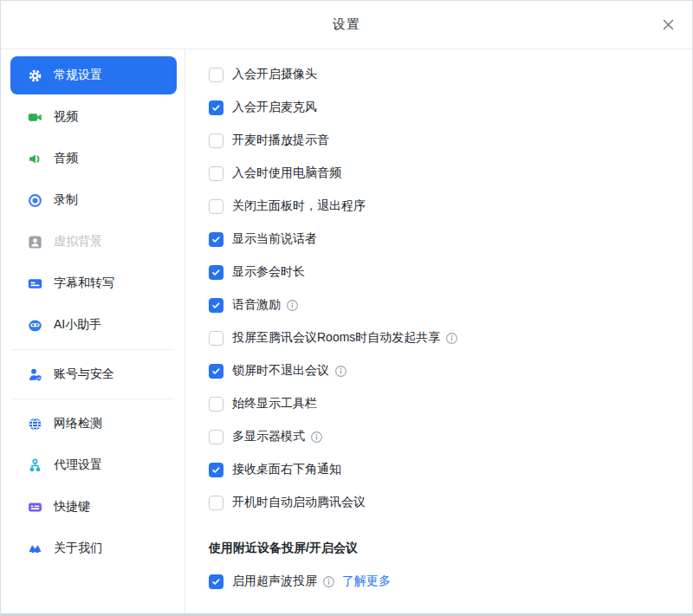 The image size is (693, 616). What do you see at coordinates (275, 75) in the screenshot?
I see `setting-label: 入会开启摄像头` at bounding box center [275, 75].